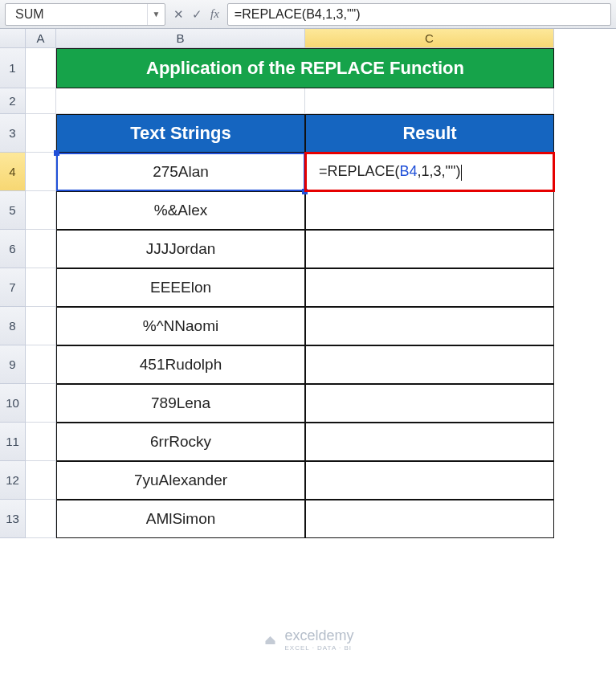  What do you see at coordinates (430, 210) in the screenshot?
I see `cell-c5` at bounding box center [430, 210].